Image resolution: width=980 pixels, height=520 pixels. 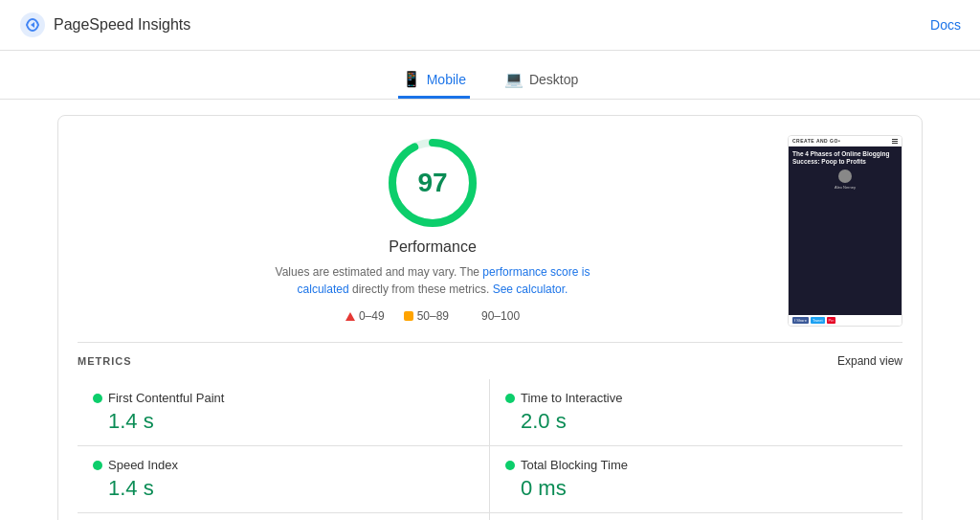 I want to click on legend-fail-label: 0–49, so click(x=371, y=316).